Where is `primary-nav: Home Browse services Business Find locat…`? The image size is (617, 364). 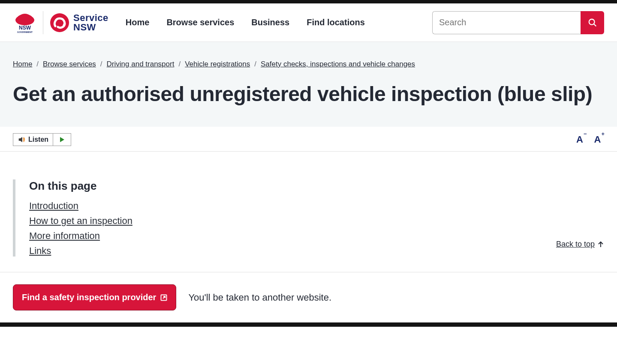
primary-nav: Home Browse services Business Find locat… is located at coordinates (245, 22).